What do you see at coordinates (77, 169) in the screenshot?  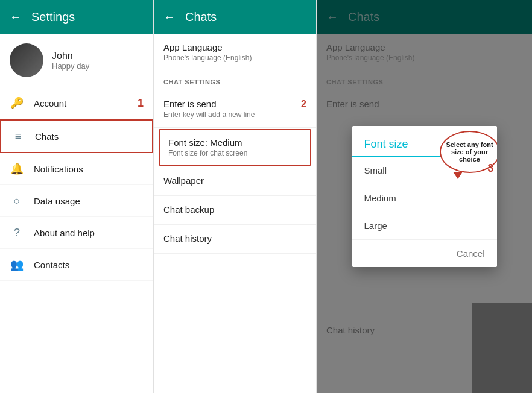 I see `sidebar-item-notifications: 🔔 Notifications` at bounding box center [77, 169].